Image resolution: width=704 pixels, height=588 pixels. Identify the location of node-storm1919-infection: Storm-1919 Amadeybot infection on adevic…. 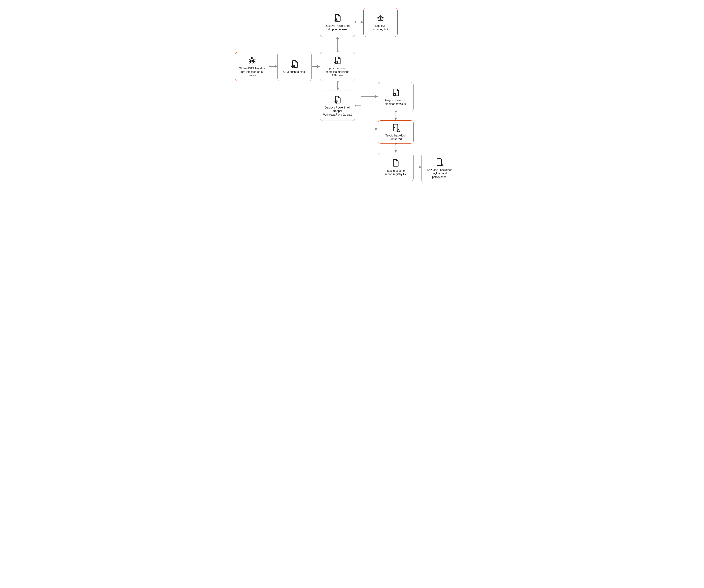
(252, 66).